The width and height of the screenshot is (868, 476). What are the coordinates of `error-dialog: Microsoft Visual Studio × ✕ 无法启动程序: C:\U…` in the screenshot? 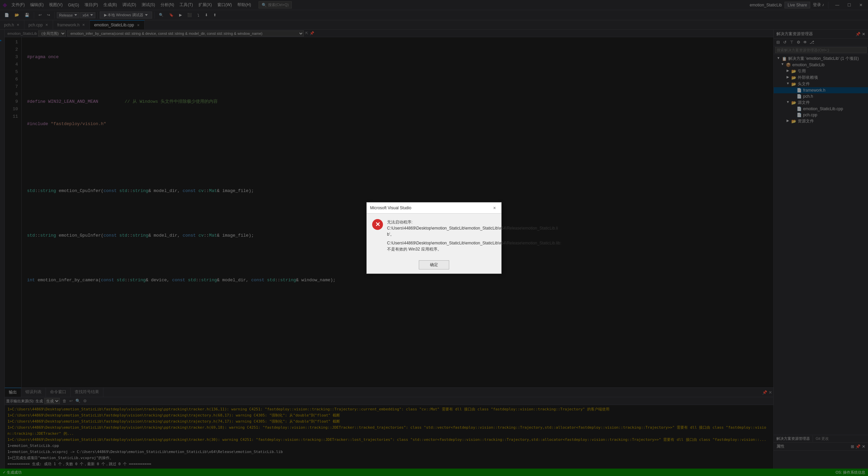 It's located at (434, 238).